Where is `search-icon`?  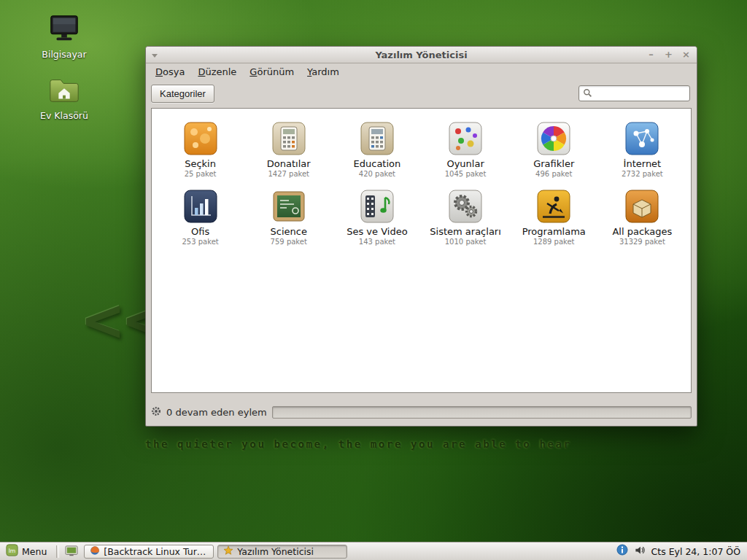
search-icon is located at coordinates (588, 93).